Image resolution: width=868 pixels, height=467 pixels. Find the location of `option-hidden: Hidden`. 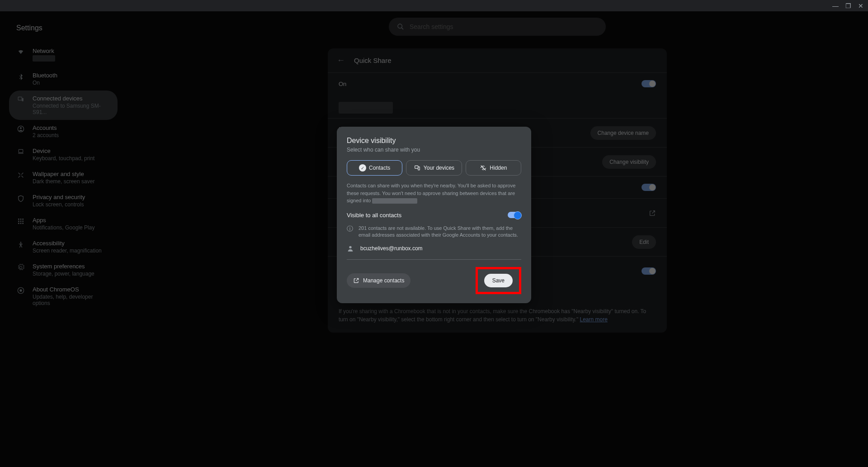

option-hidden: Hidden is located at coordinates (494, 168).